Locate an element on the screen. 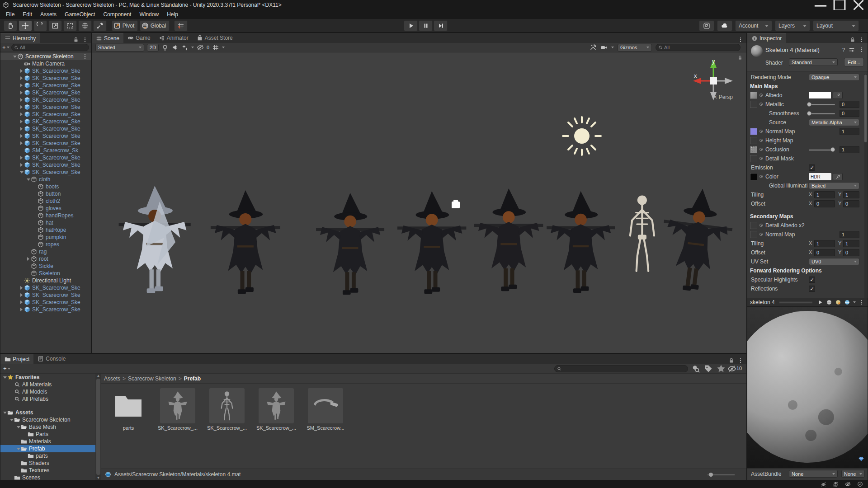  shader-edit-button: Edit... is located at coordinates (854, 62).